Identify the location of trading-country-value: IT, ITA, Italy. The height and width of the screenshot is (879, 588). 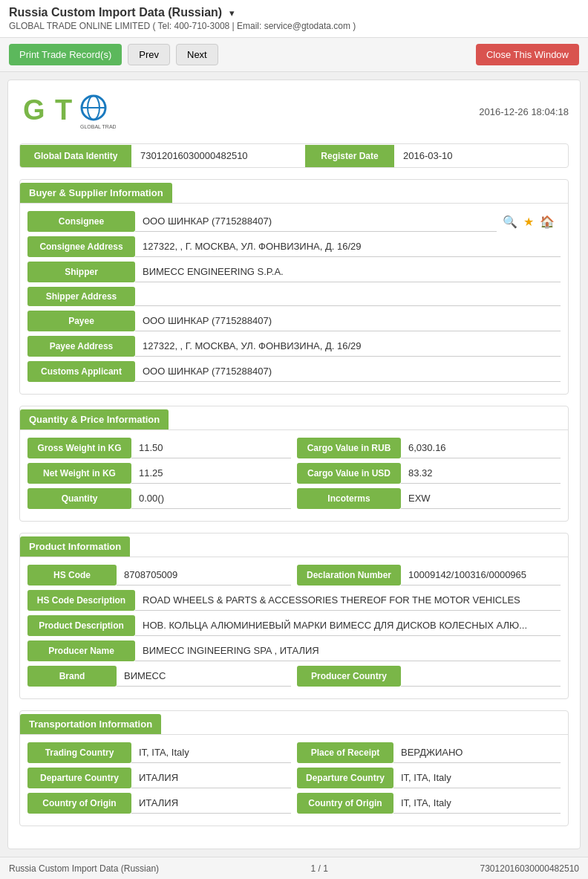
(211, 753).